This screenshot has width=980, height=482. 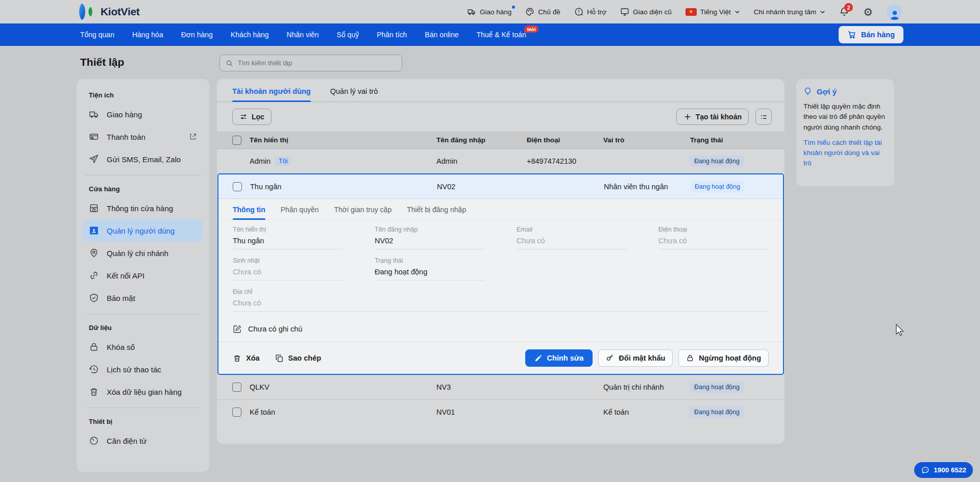 What do you see at coordinates (764, 117) in the screenshot?
I see `column-settings-button` at bounding box center [764, 117].